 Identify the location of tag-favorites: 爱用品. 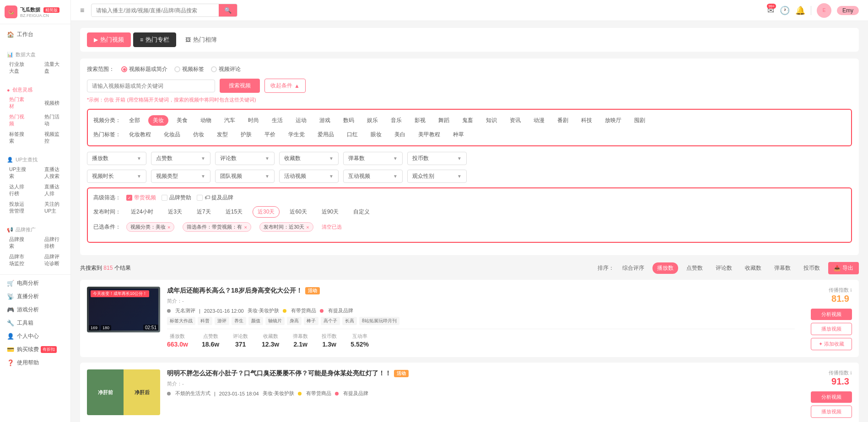
(326, 134).